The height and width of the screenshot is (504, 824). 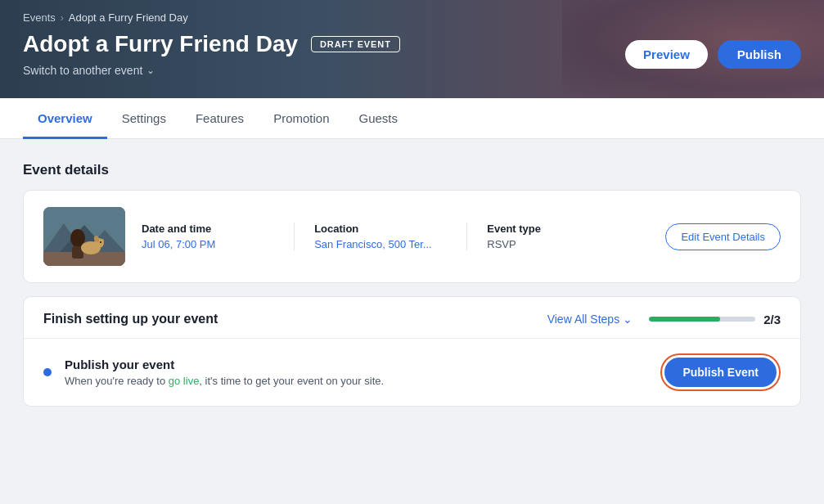 I want to click on progress-container: 2/3, so click(x=715, y=319).